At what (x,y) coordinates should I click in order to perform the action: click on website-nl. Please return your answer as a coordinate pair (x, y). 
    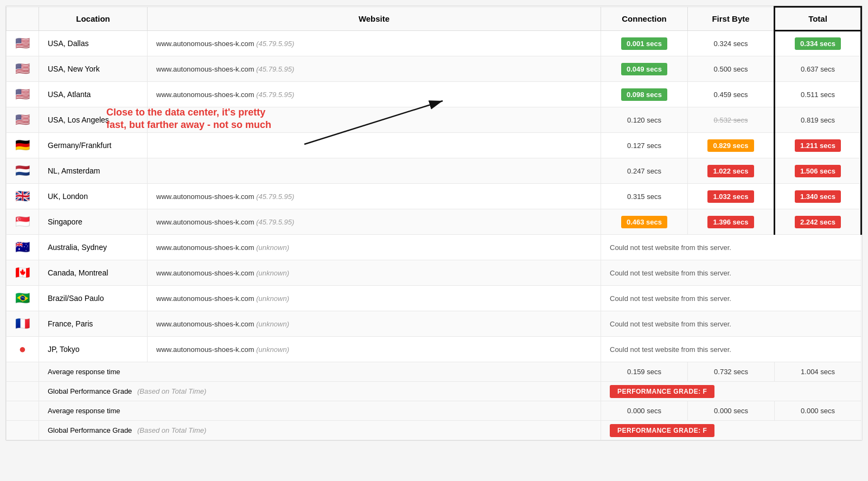
    Looking at the image, I should click on (374, 171).